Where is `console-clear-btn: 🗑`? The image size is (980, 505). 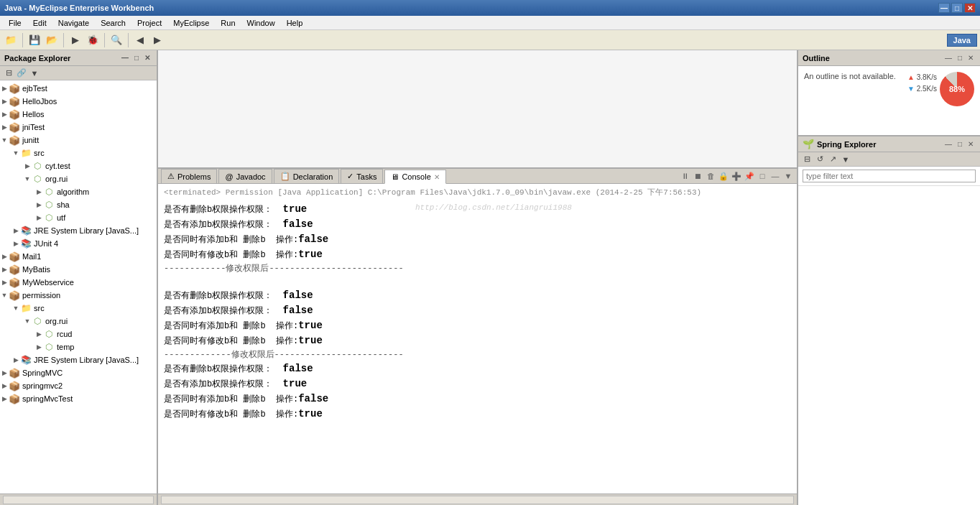 console-clear-btn: 🗑 is located at coordinates (711, 176).